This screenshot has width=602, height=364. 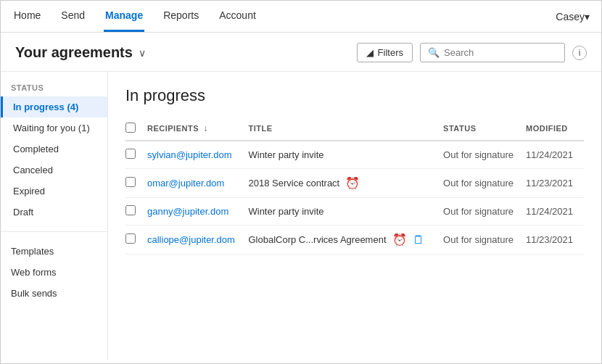 What do you see at coordinates (355, 183) in the screenshot?
I see `table-row: omar@jupiter.dom2018 Service contract⏰Ou…` at bounding box center [355, 183].